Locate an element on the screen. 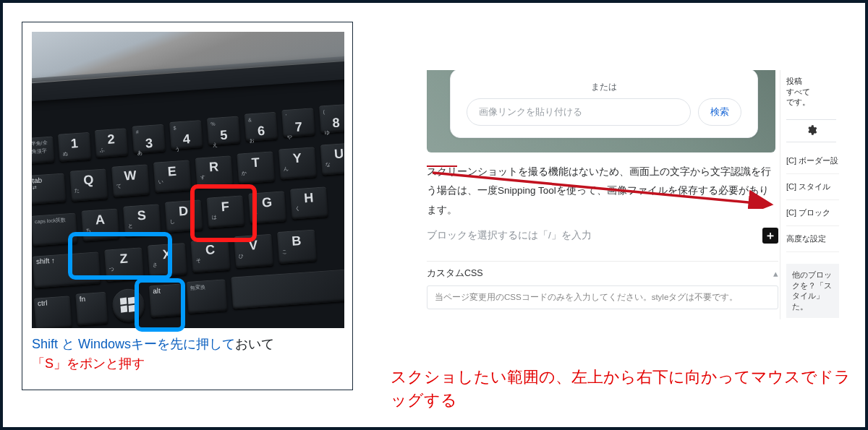 Image resolution: width=868 pixels, height=430 pixels. right-caption: スクショしたい範囲の、左上から右下に向かってマウスでドラッグする is located at coordinates (621, 389).